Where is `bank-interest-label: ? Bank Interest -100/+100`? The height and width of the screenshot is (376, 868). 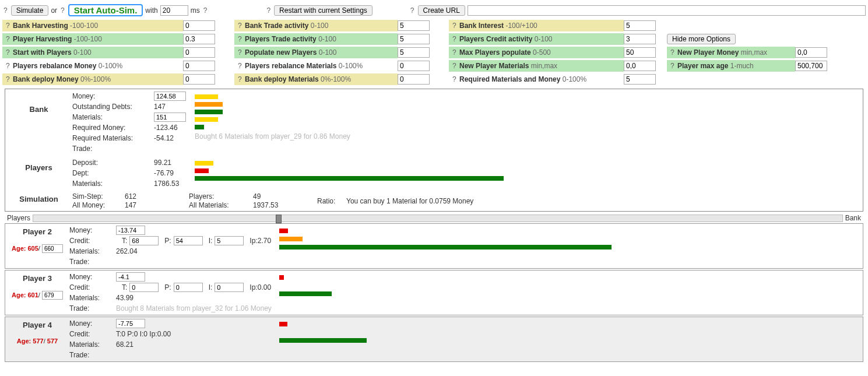
bank-interest-label: ? Bank Interest -100/+100 is located at coordinates (536, 26).